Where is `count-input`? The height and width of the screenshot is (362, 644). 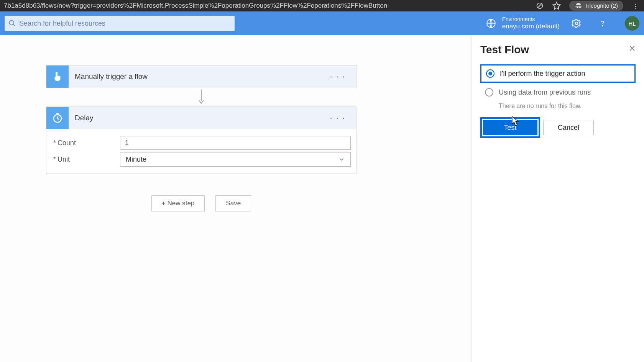 count-input is located at coordinates (235, 143).